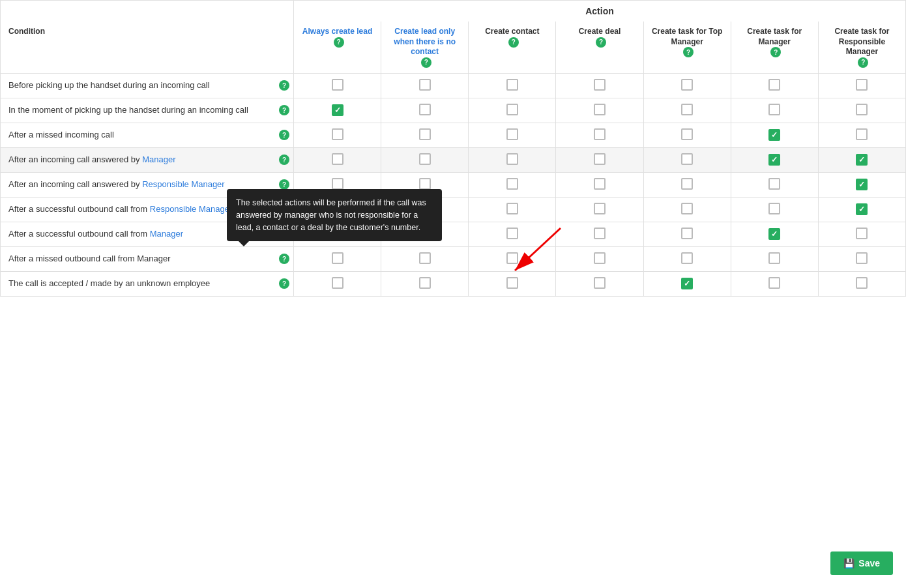  I want to click on checkbox-unknown_employee-col2, so click(512, 283).